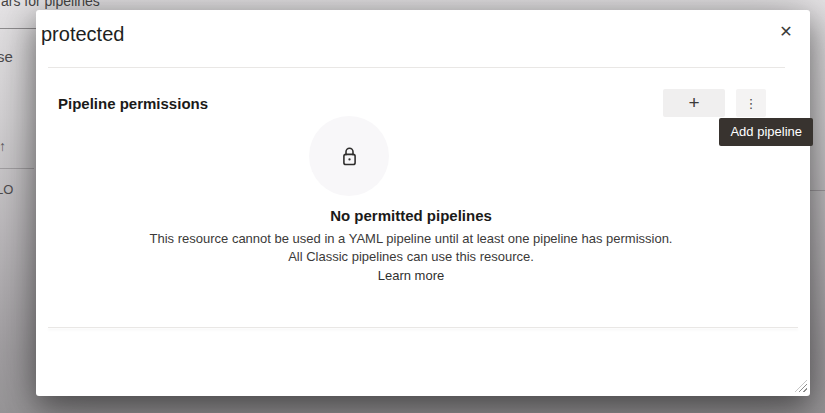  I want to click on section-actions: + ⋮, so click(714, 103).